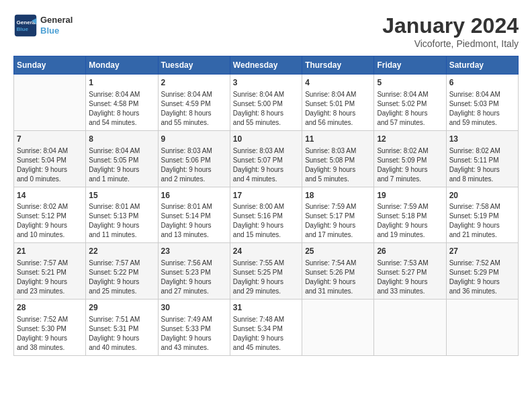 The height and width of the screenshot is (411, 532). What do you see at coordinates (410, 196) in the screenshot?
I see `day-number: 19` at bounding box center [410, 196].